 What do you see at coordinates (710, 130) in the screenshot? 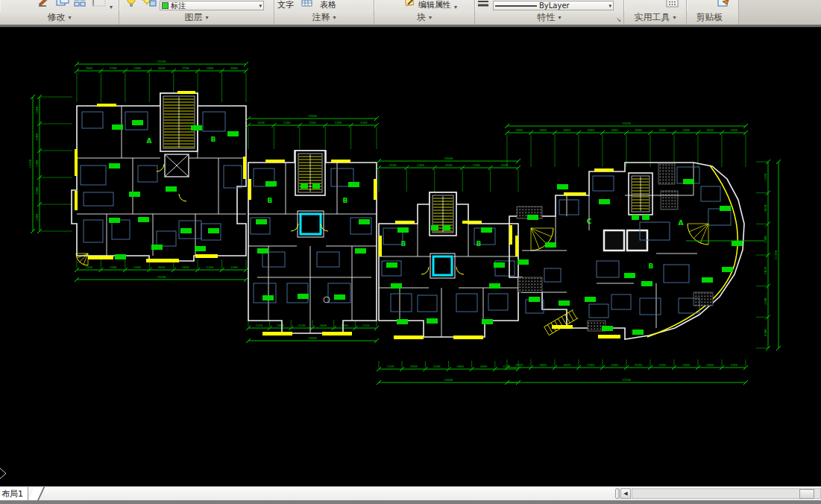
I see `svg-text: 3840` at bounding box center [710, 130].